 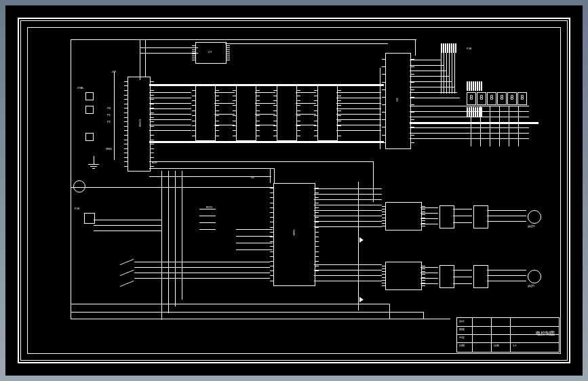 I want to click on ic-u8: U8, so click(x=398, y=101).